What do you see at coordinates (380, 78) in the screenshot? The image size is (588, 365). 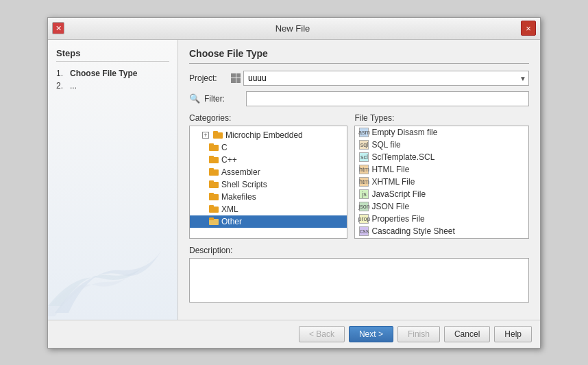 I see `project-select-container: uuuu ▼` at bounding box center [380, 78].